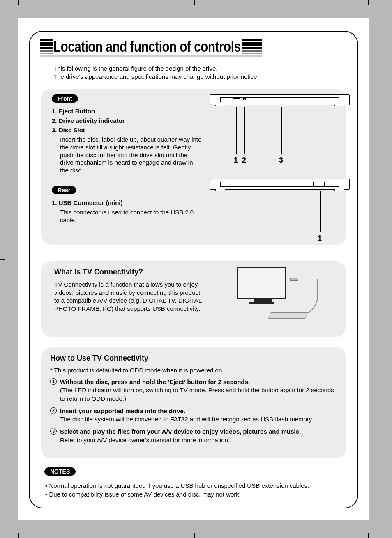 This screenshot has height=538, width=392. What do you see at coordinates (195, 436) in the screenshot?
I see `howto-step: 3 Select and play the files from your A/…` at bounding box center [195, 436].